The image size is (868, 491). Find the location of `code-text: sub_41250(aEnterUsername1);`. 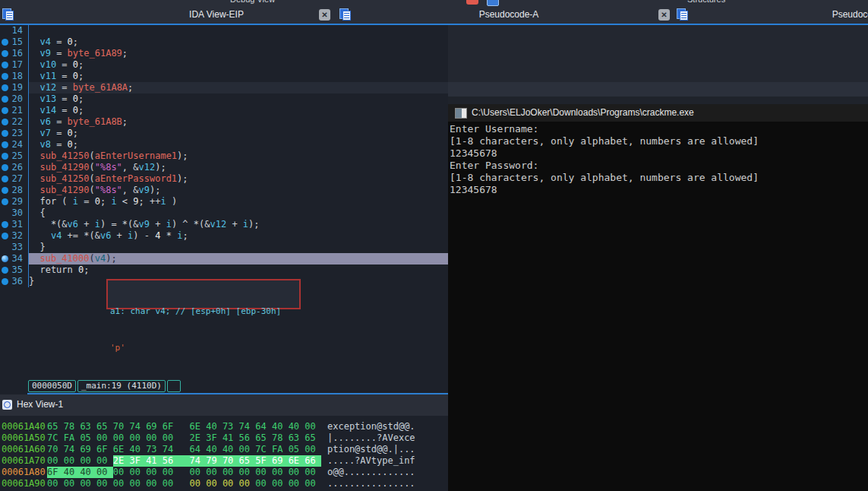

code-text: sub_41250(aEnterUsername1); is located at coordinates (238, 157).